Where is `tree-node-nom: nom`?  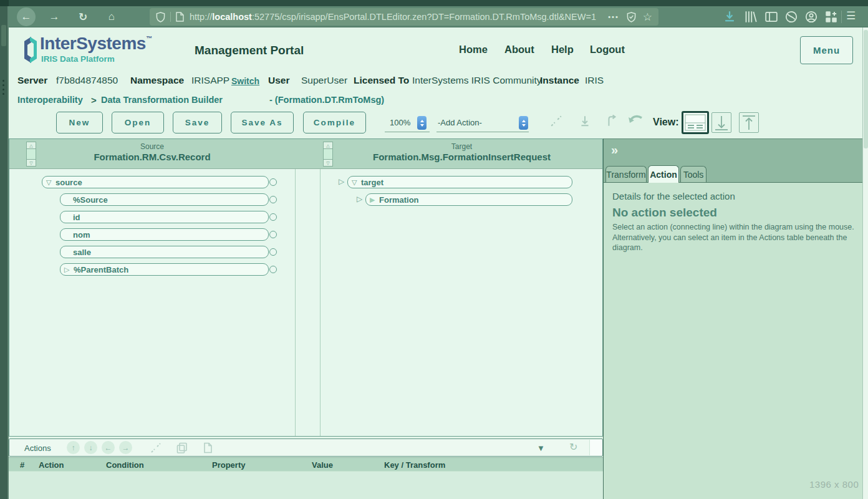
tree-node-nom: nom is located at coordinates (165, 235).